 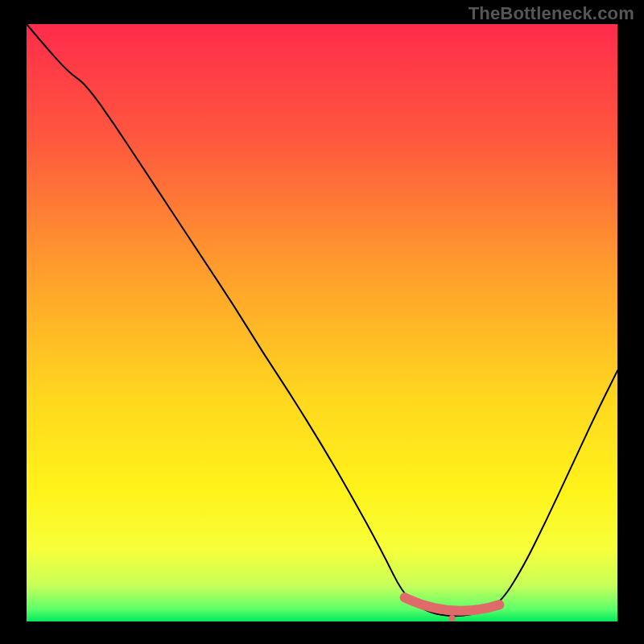 I want to click on watermark-text: TheBottleneck.com, so click(x=551, y=14).